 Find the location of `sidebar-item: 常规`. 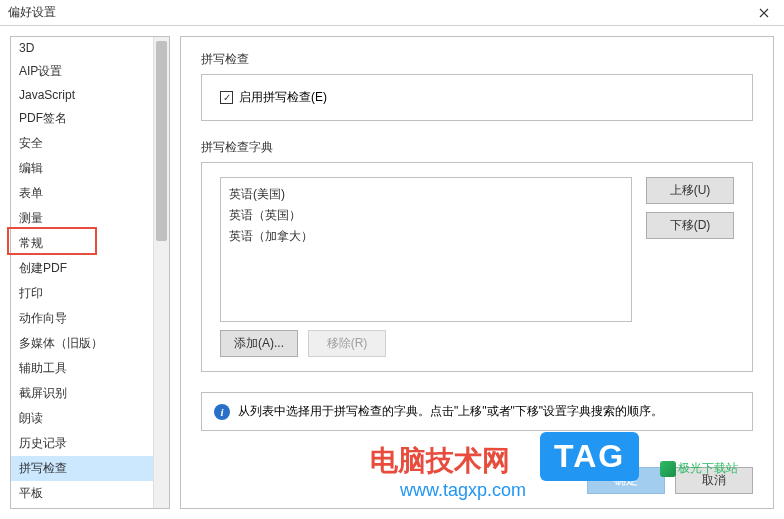

sidebar-item: 常规 is located at coordinates (82, 244).